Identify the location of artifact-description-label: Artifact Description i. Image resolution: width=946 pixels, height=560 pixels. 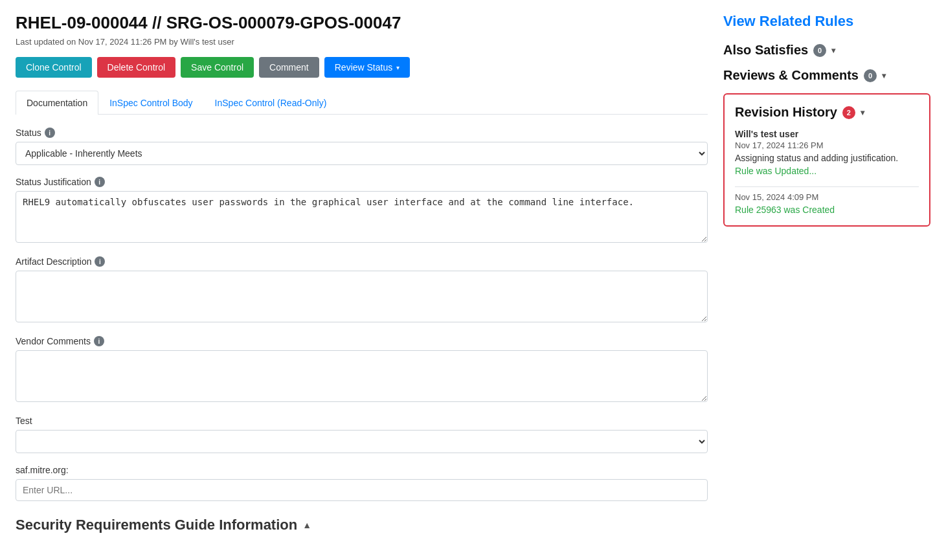
(361, 262).